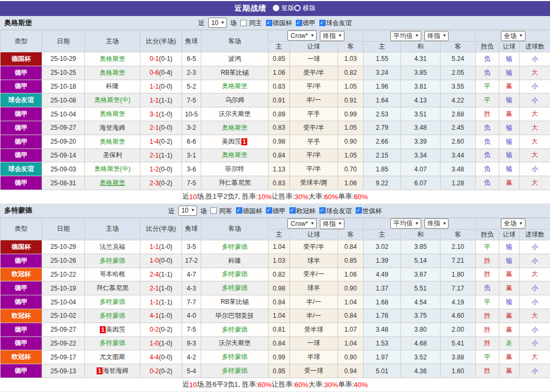  What do you see at coordinates (284, 9) in the screenshot?
I see `layout-radio-vertical: 竖版` at bounding box center [284, 9].